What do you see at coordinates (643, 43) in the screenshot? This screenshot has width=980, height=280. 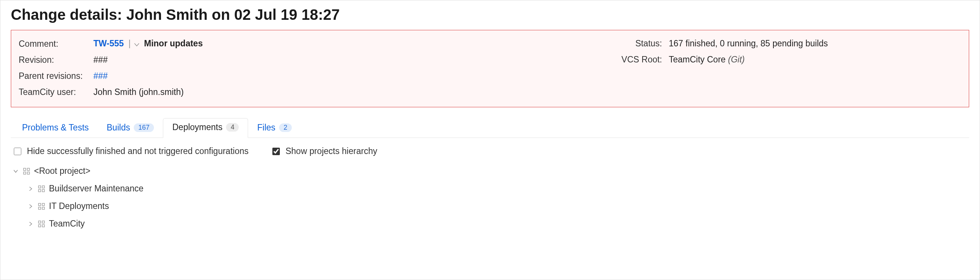 I see `status-label: Status:` at bounding box center [643, 43].